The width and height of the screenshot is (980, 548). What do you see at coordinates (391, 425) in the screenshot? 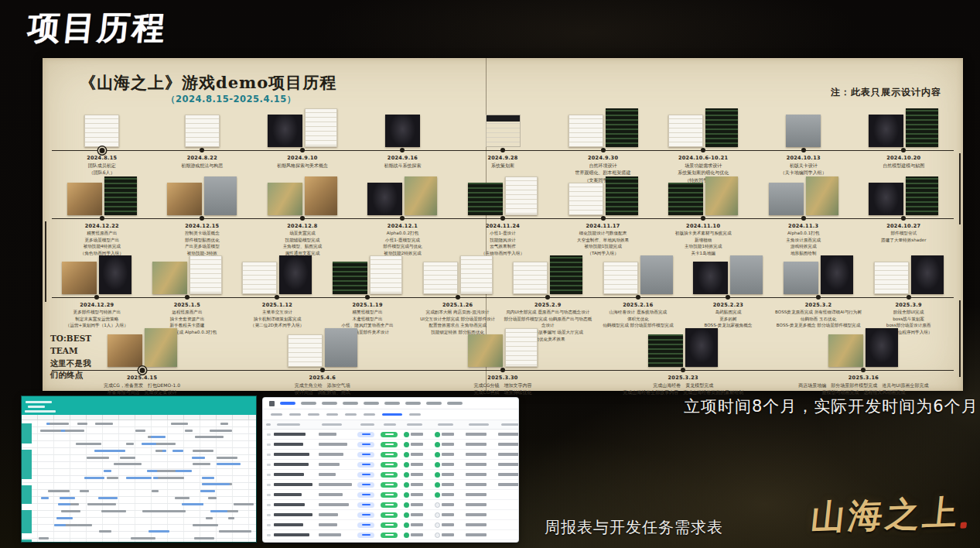
I see `task-table-header` at bounding box center [391, 425].